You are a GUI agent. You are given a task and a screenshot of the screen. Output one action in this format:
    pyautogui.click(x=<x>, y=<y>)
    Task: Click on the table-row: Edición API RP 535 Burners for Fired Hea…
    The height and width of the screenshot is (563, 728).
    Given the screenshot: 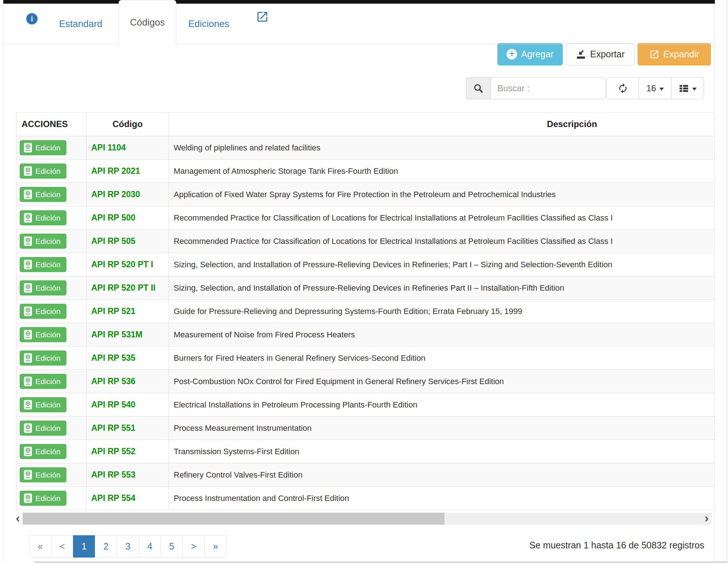 What is the action you would take?
    pyautogui.click(x=366, y=358)
    